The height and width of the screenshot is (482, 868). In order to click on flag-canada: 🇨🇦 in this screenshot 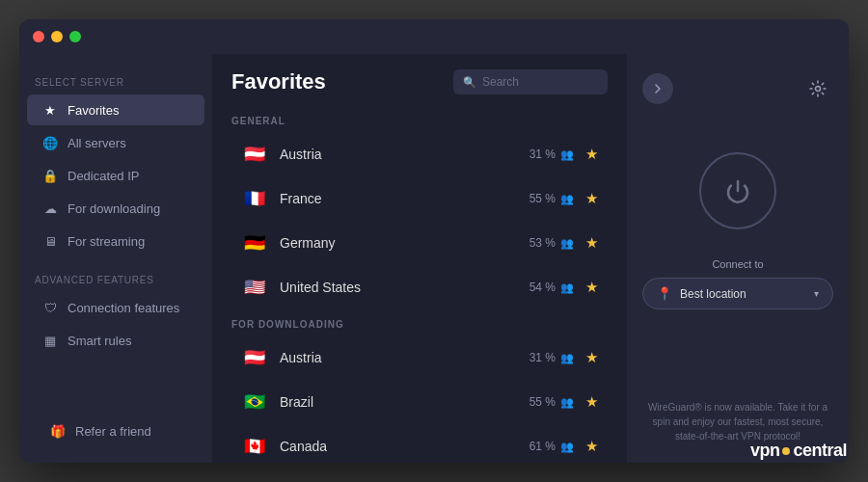, I will do `click(255, 446)`.